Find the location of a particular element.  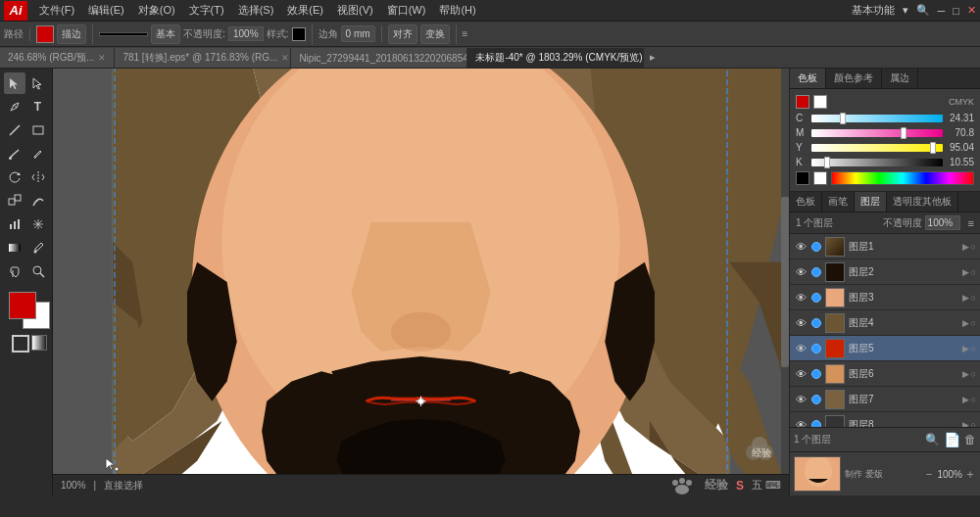

layer-search-btn: 🔍 is located at coordinates (933, 440).